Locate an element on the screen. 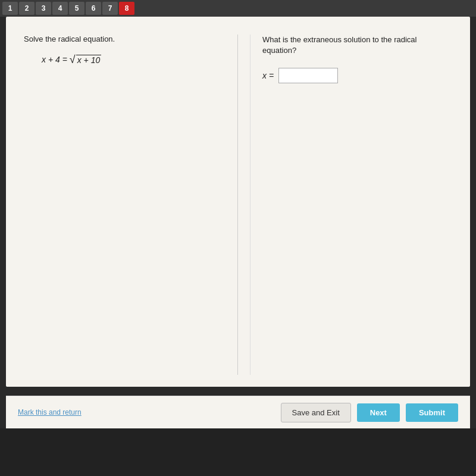  nav-btn-4: 4 is located at coordinates (60, 8).